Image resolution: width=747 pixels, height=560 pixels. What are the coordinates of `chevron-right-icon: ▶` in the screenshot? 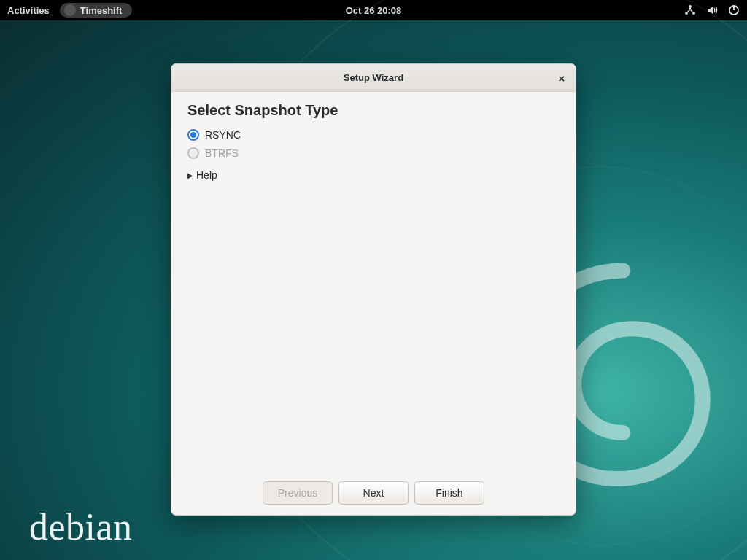 It's located at (190, 175).